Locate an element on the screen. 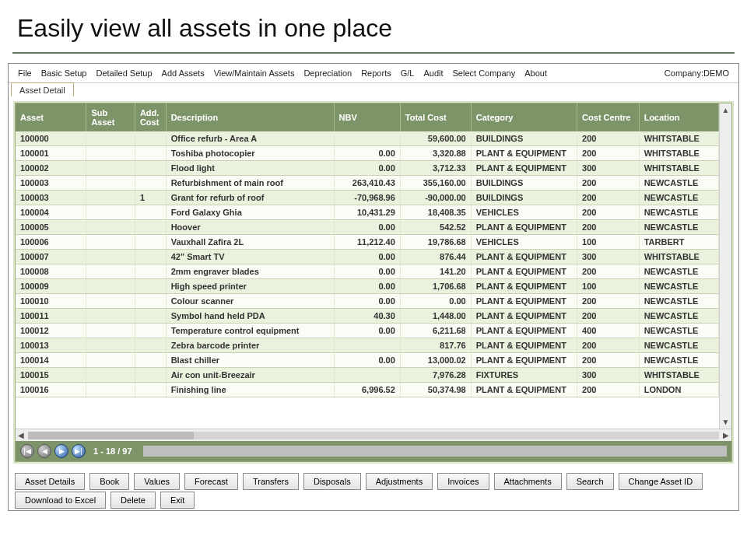 Image resolution: width=747 pixels, height=560 pixels. search-button: Search is located at coordinates (590, 481).